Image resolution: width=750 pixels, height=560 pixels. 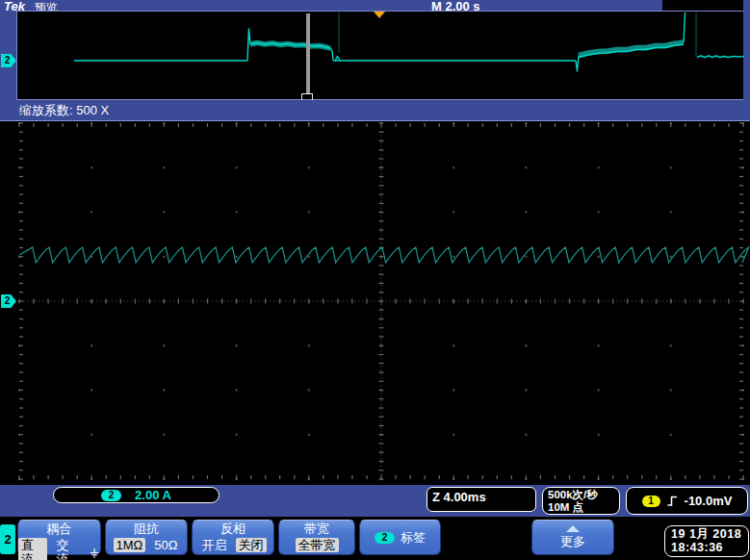 I want to click on invert-title: 反相, so click(x=233, y=529).